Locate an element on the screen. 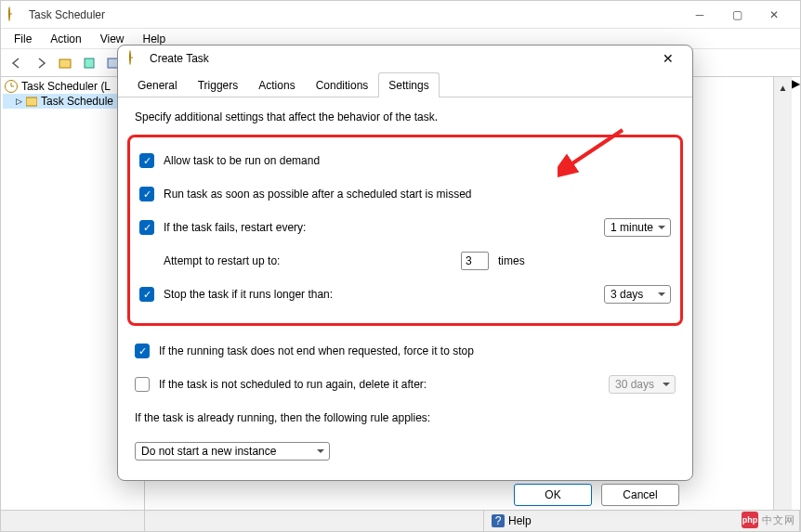 Image resolution: width=801 pixels, height=532 pixels. dialog-close-button: ✕ is located at coordinates (668, 58).